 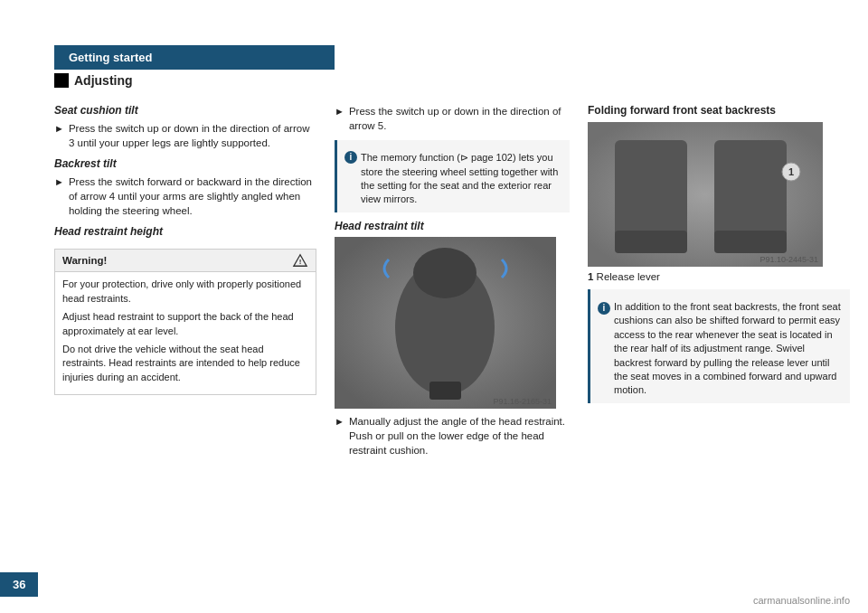 What do you see at coordinates (185, 291) in the screenshot?
I see `warning-item-1: For your protection, drive only with pro…` at bounding box center [185, 291].